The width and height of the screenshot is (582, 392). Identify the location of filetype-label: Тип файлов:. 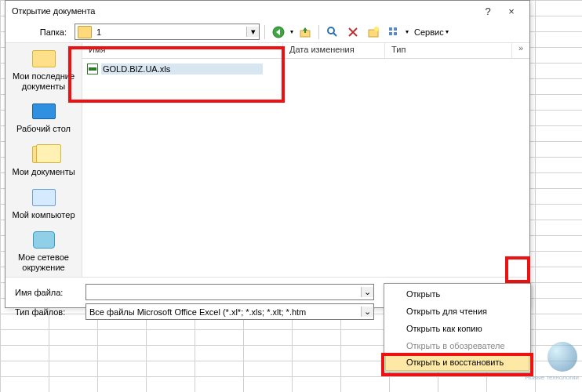
(47, 312).